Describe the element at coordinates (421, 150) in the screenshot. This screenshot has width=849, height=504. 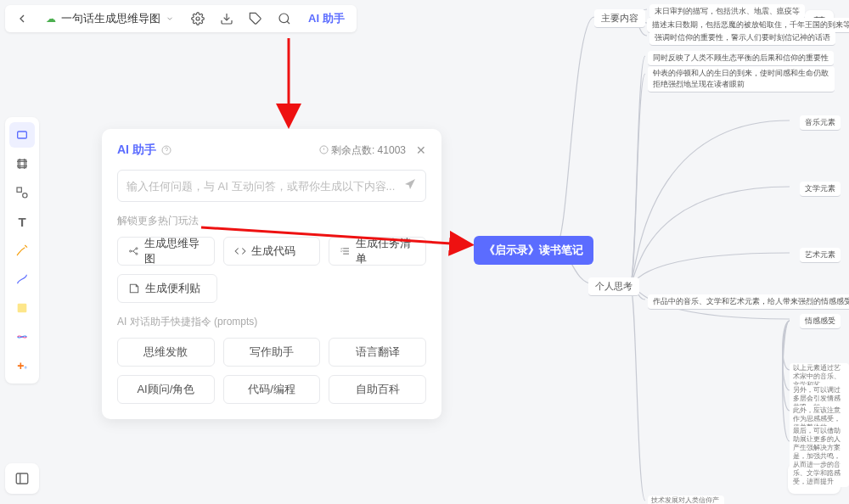
I see `close-panel-button: ✕` at that location.